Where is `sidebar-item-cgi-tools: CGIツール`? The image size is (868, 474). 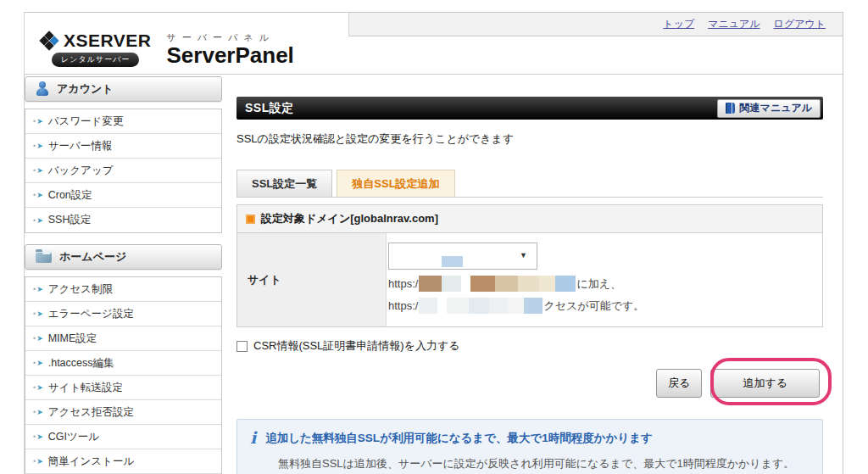 sidebar-item-cgi-tools: CGIツール is located at coordinates (124, 438).